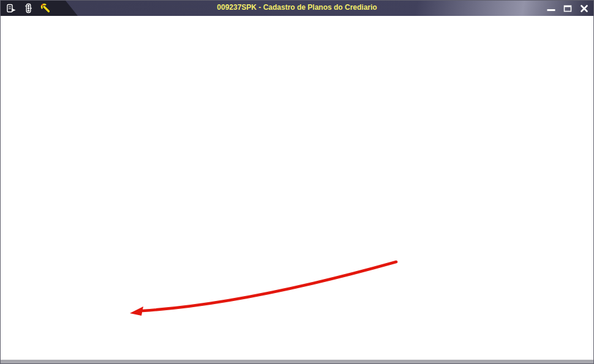  Describe the element at coordinates (568, 9) in the screenshot. I see `window-controls` at that location.